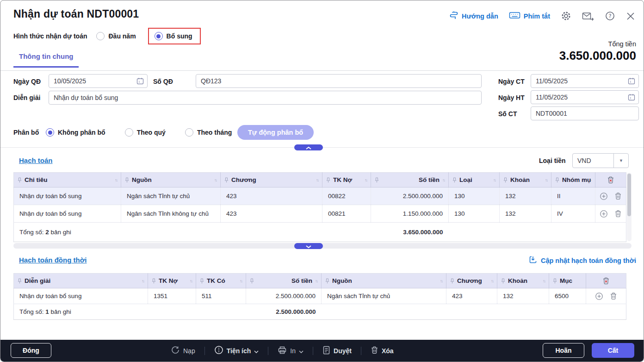 Image resolution: width=644 pixels, height=362 pixels. Describe the element at coordinates (19, 281) in the screenshot. I see `pin-icon` at that location.